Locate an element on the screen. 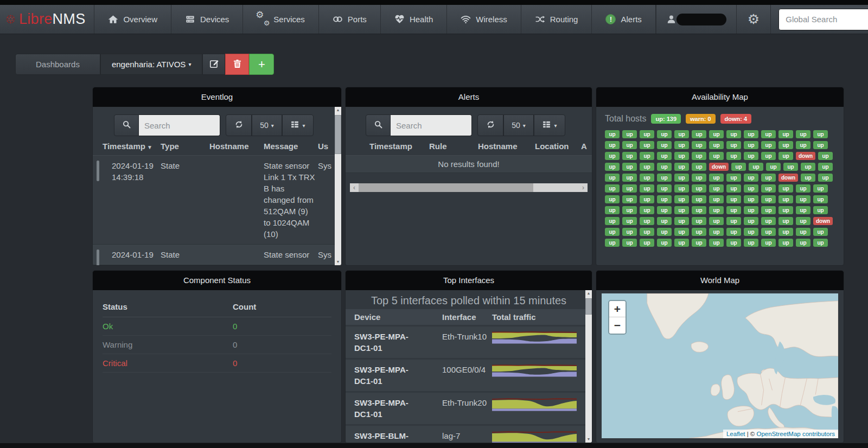 Image resolution: width=868 pixels, height=448 pixels. leaflet-link: Leaflet is located at coordinates (736, 434).